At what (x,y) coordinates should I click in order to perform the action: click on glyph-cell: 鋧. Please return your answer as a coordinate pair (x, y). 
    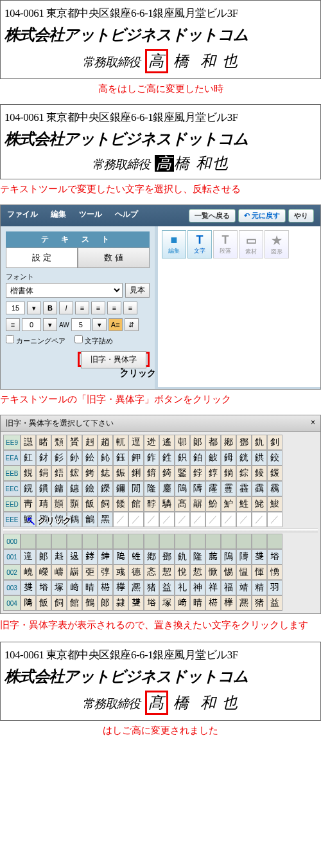
    Looking at the image, I should click on (28, 473).